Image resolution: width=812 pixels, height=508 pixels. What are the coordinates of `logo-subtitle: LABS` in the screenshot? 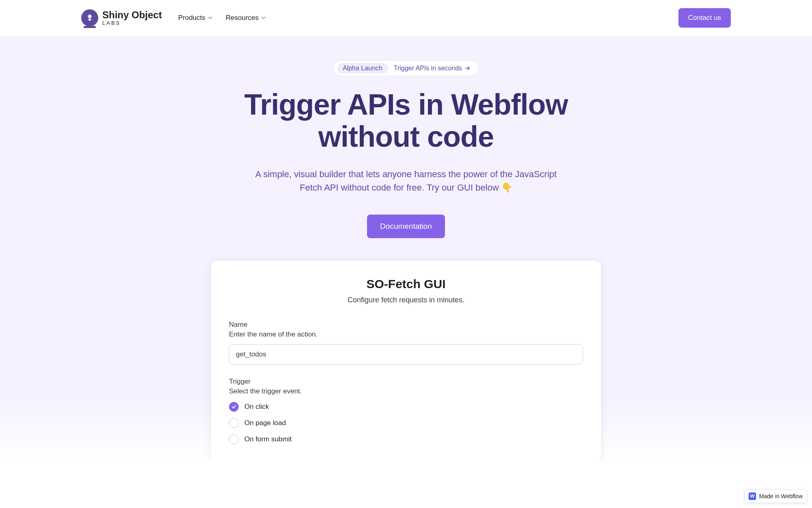 It's located at (132, 23).